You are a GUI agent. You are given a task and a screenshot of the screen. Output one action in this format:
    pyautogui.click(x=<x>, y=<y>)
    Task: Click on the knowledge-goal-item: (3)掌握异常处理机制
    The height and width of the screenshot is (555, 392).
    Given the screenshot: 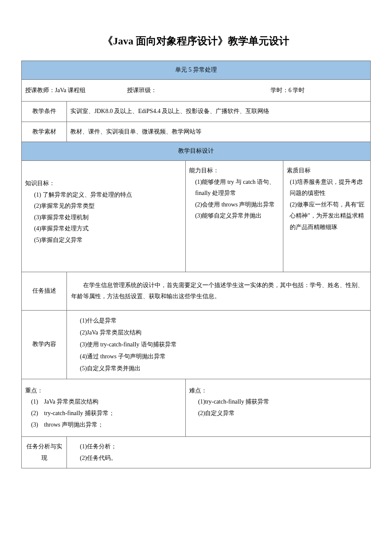 What is the action you would take?
    pyautogui.click(x=104, y=218)
    